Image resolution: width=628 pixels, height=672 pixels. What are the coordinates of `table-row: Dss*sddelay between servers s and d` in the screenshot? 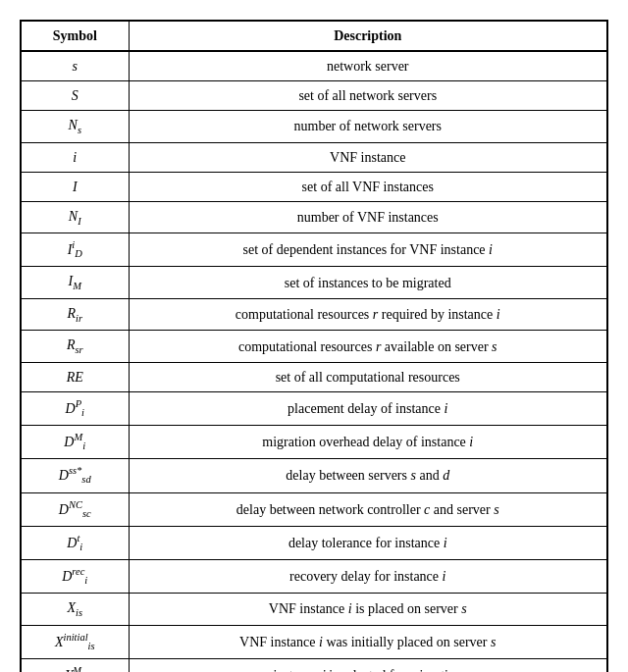 It's located at (314, 476).